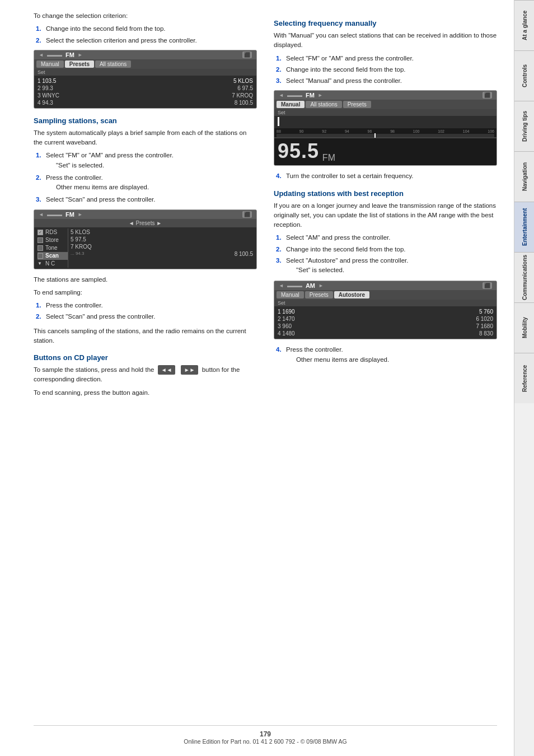 The image size is (534, 756). Describe the element at coordinates (385, 286) in the screenshot. I see `radio-top-bar-4: ◄ ▬▬▬ AM ► ⬛` at that location.